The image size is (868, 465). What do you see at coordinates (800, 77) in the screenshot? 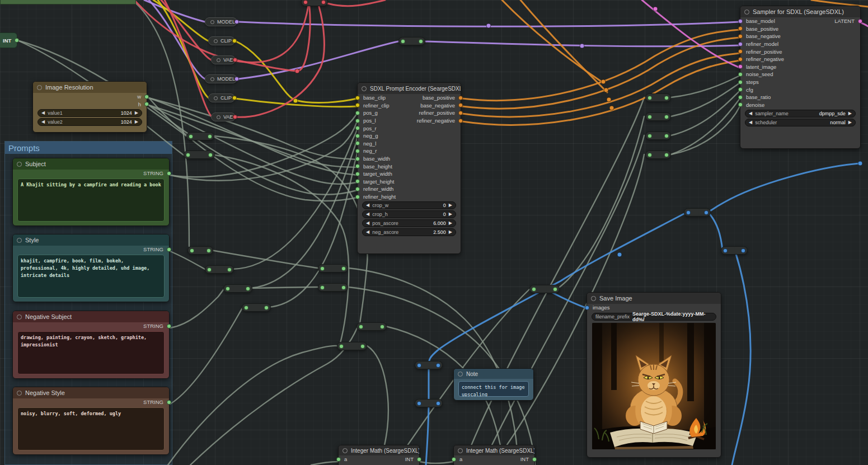
I see `node-sampler-sdxl: Sampler for SDXL (SeargeSDXL) base_model…` at bounding box center [800, 77].